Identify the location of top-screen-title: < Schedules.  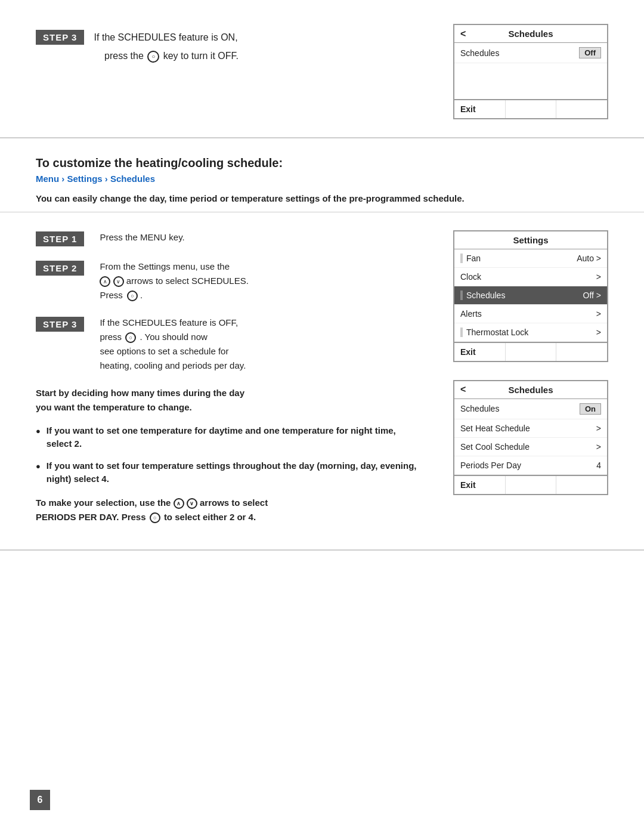
(531, 34).